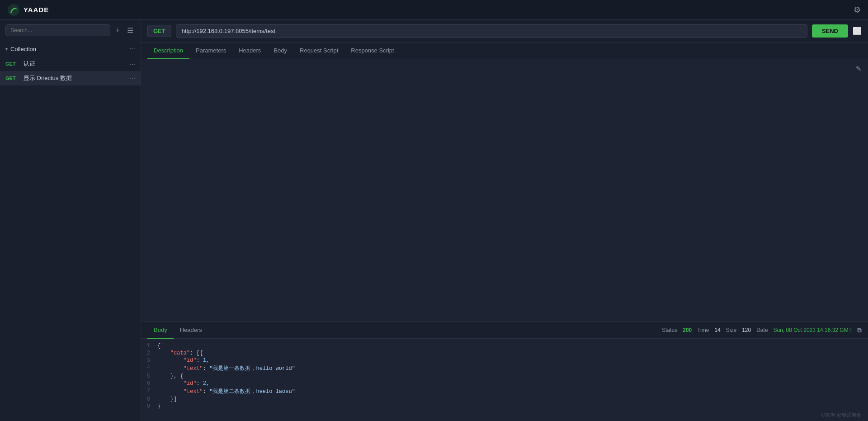 The image size is (868, 421). What do you see at coordinates (746, 330) in the screenshot?
I see `size-value: 120` at bounding box center [746, 330].